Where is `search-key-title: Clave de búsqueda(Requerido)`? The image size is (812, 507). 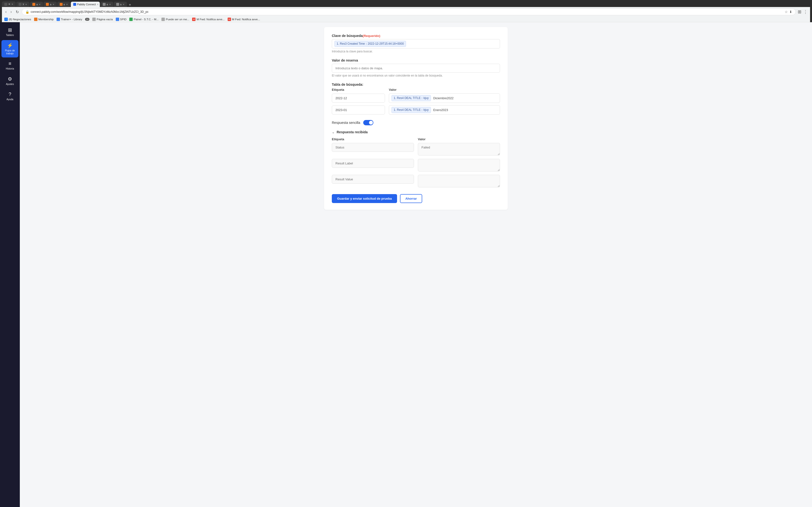
search-key-title: Clave de búsqueda(Requerido) is located at coordinates (416, 36).